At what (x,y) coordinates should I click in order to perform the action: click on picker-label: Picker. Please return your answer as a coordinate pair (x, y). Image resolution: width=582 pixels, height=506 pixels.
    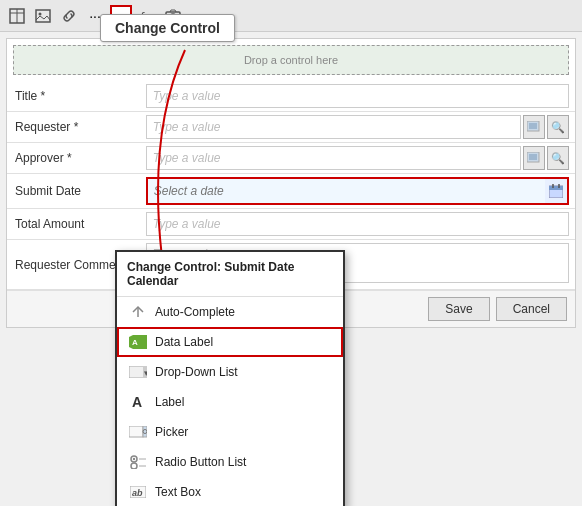
    Looking at the image, I should click on (172, 432).